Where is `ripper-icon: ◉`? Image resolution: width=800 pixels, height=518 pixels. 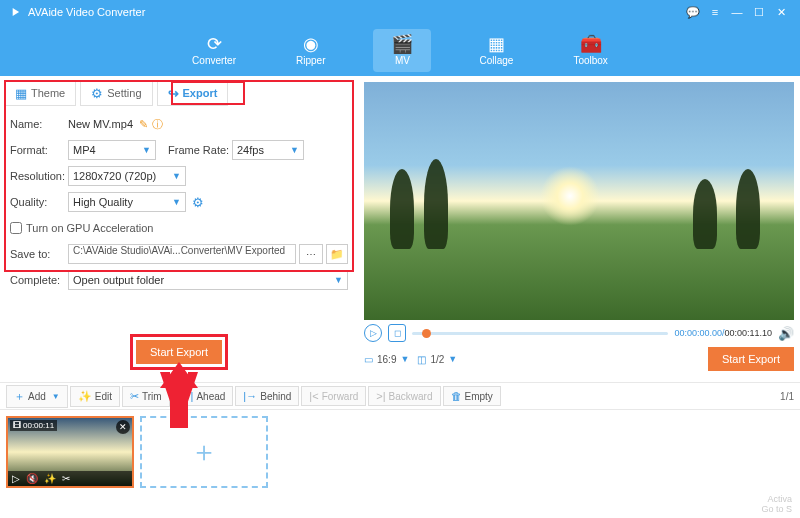 ripper-icon: ◉ is located at coordinates (311, 44).